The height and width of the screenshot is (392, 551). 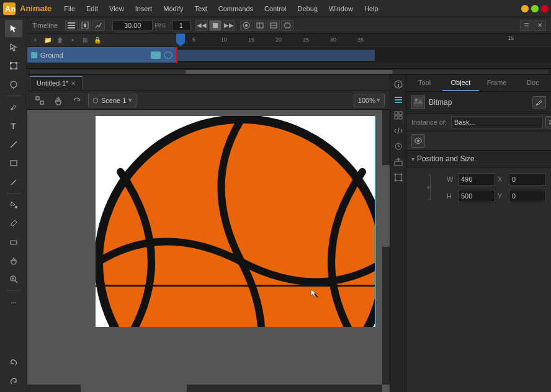 I want to click on menu-window: Window, so click(x=341, y=9).